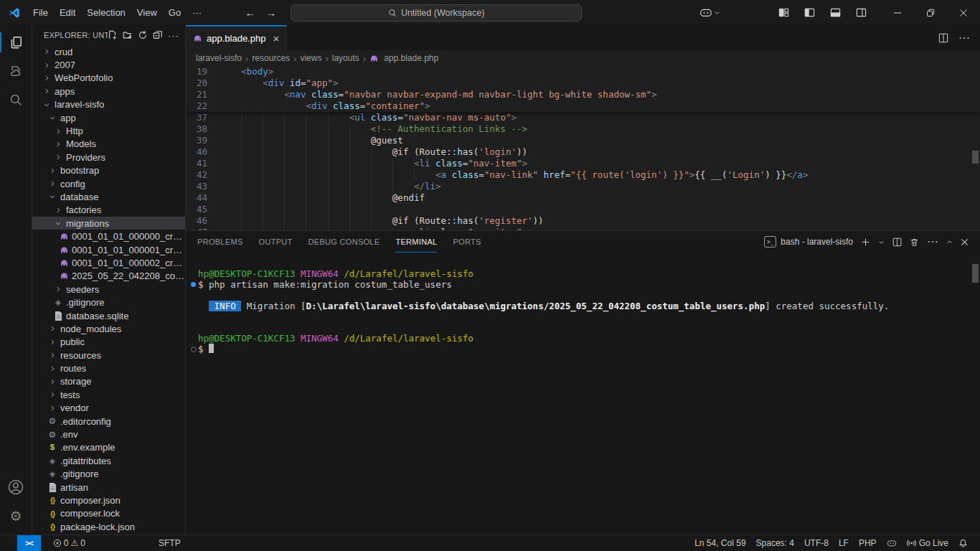  I want to click on tree-item-2007: 2007, so click(109, 65).